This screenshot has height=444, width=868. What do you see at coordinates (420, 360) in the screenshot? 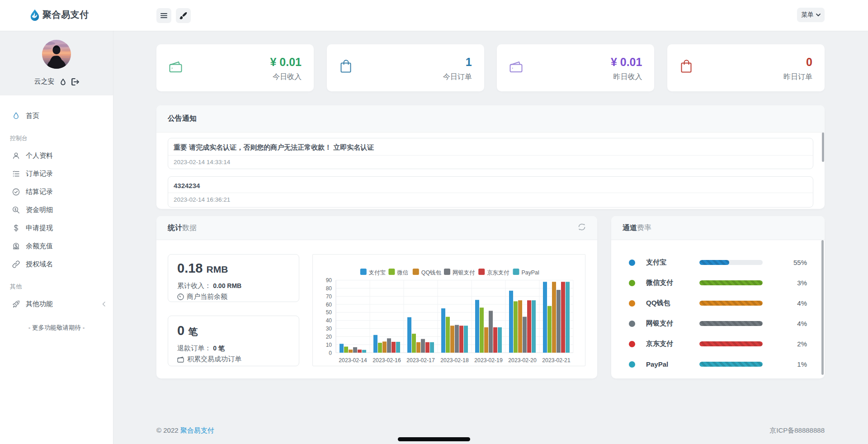
I see `svg-text: 2023-02-17` at bounding box center [420, 360].